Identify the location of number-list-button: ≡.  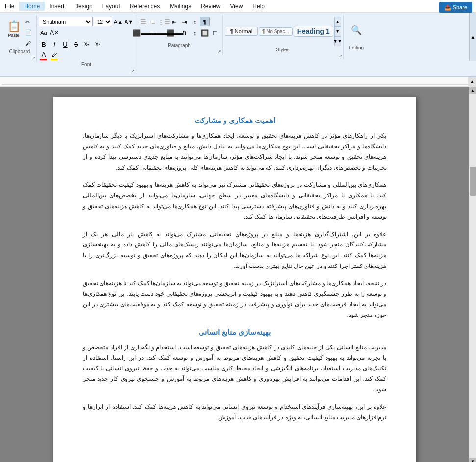
(153, 22).